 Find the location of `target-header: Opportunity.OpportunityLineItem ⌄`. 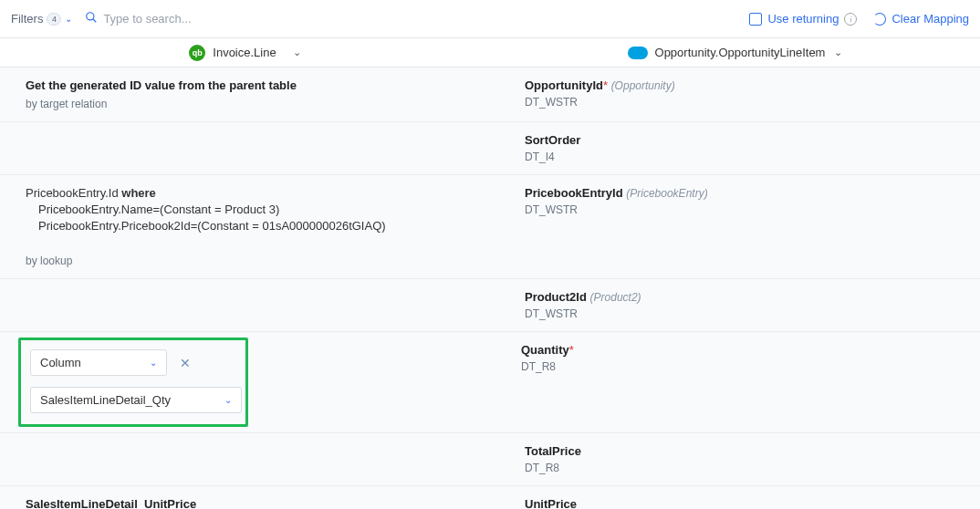

target-header: Opportunity.OpportunityLineItem ⌄ is located at coordinates (735, 53).